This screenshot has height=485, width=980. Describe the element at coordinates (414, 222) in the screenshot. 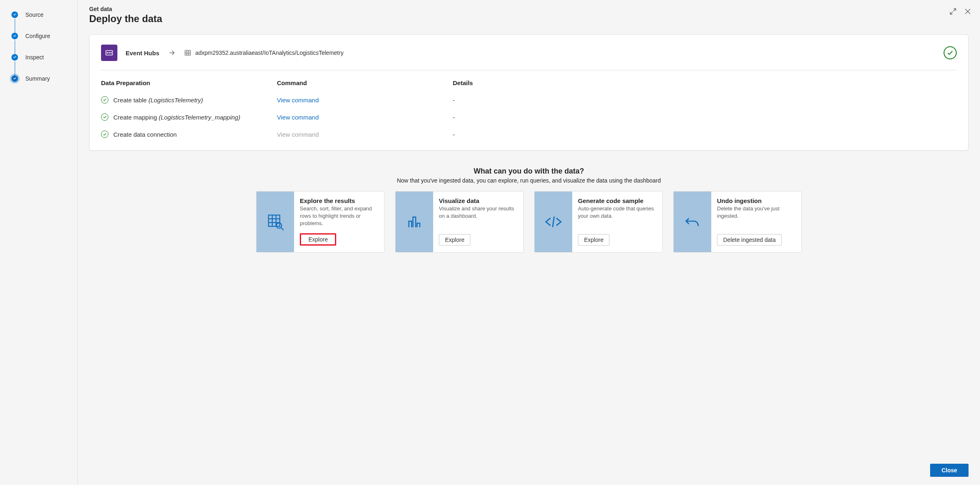

I see `bar-chart-icon` at that location.